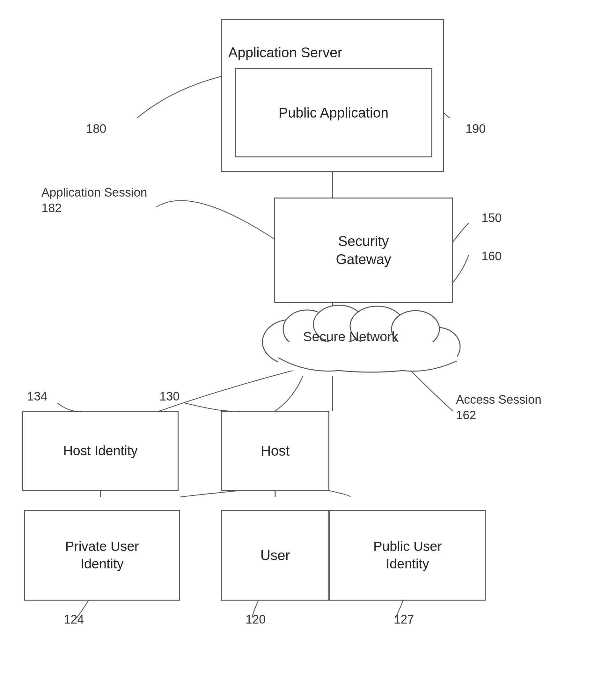 The width and height of the screenshot is (609, 700). Describe the element at coordinates (102, 555) in the screenshot. I see `private-user-identity-label: Private UserIdentity` at that location.